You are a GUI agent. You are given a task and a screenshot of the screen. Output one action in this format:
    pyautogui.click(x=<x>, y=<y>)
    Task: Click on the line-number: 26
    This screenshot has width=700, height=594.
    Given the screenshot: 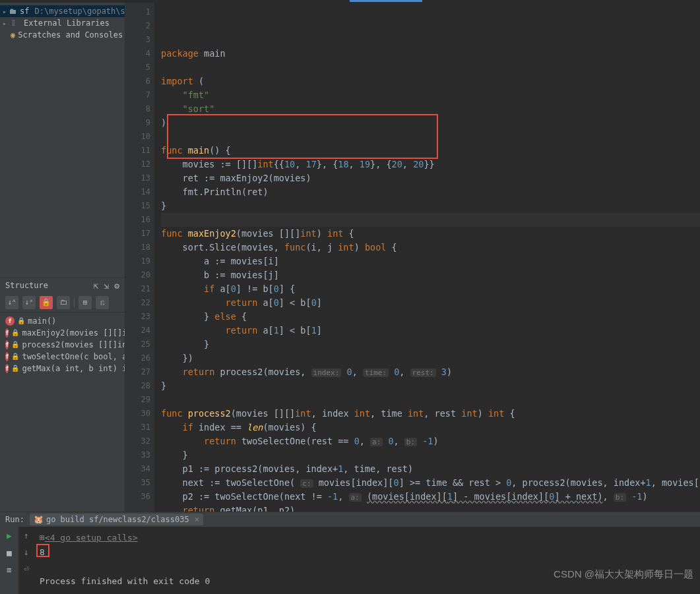 What is the action you would take?
    pyautogui.click(x=138, y=359)
    